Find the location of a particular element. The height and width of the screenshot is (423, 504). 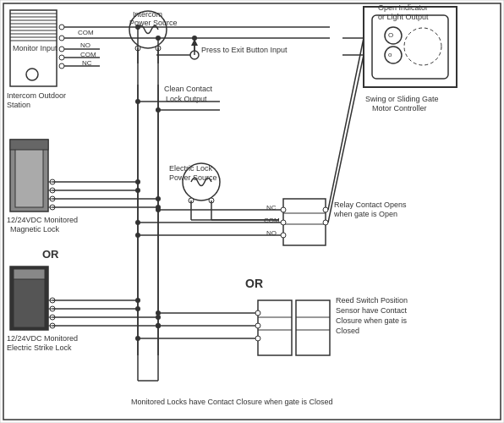

monitor-input-label: Monitor Input is located at coordinates (36, 48).